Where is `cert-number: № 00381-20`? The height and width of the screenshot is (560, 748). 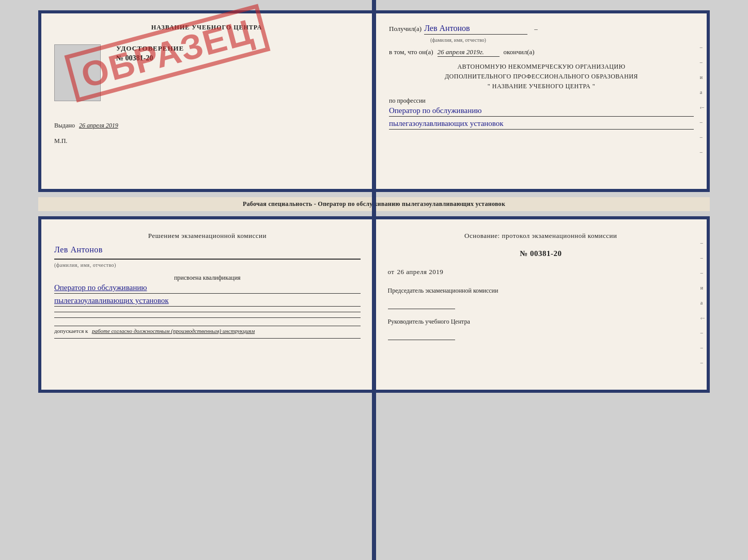
cert-number: № 00381-20 is located at coordinates (134, 58).